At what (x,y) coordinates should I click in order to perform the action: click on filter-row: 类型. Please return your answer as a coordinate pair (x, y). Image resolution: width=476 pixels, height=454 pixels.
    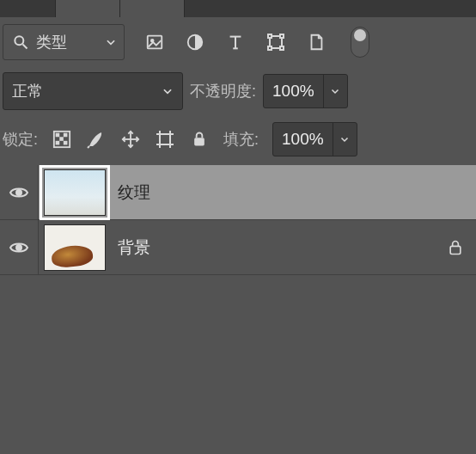
    Looking at the image, I should click on (238, 42).